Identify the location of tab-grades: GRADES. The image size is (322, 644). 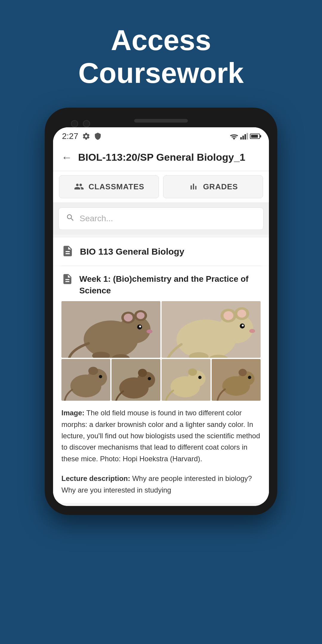
(213, 187).